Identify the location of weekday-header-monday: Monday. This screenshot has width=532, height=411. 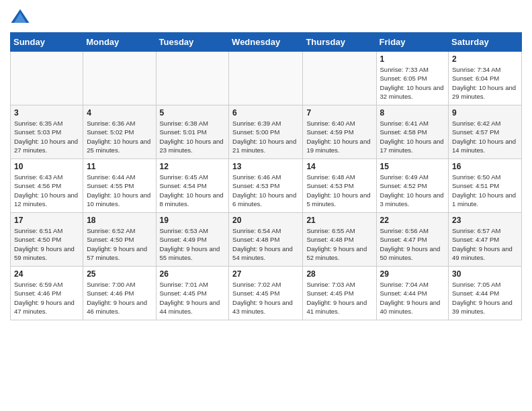
(120, 42).